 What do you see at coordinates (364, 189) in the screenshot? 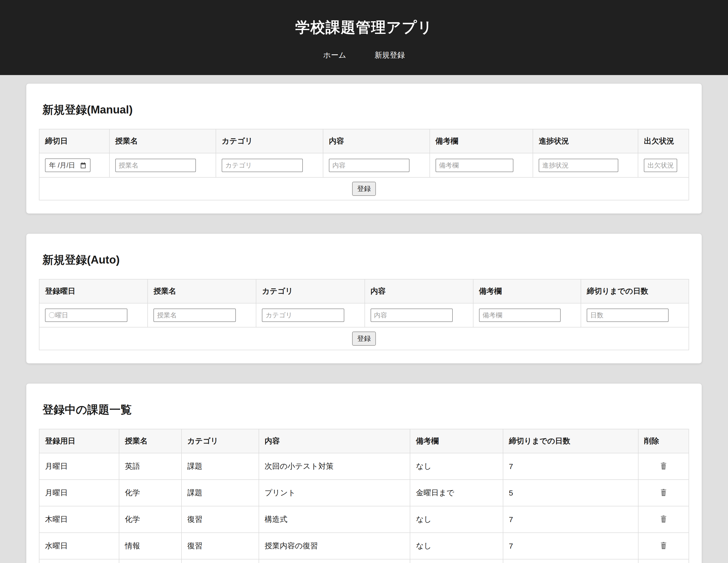
I see `manual-submit-button: 登録` at bounding box center [364, 189].